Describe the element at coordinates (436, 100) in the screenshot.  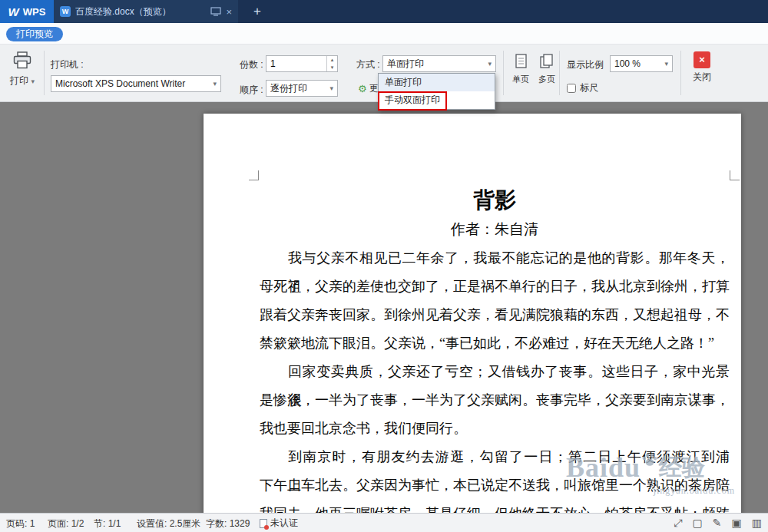
I see `mode-option-manual-duplex: 手动双面打印` at that location.